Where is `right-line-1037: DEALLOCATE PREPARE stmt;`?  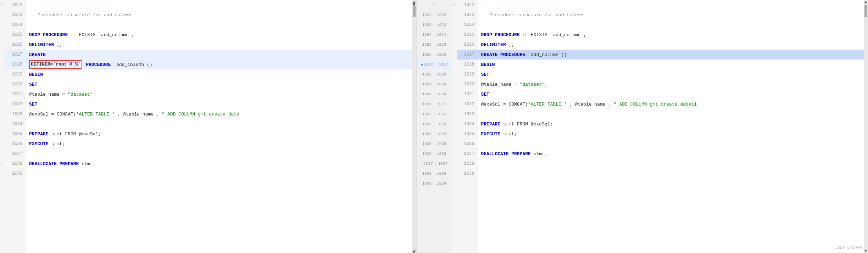 right-line-1037: DEALLOCATE PREPARE stmt; is located at coordinates (673, 154).